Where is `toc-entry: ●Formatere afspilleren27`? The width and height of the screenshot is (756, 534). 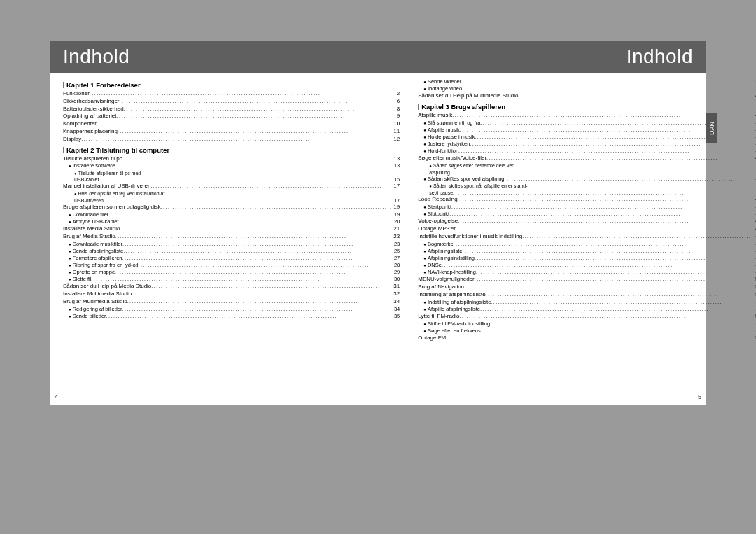 toc-entry: ●Formatere afspilleren27 is located at coordinates (231, 258).